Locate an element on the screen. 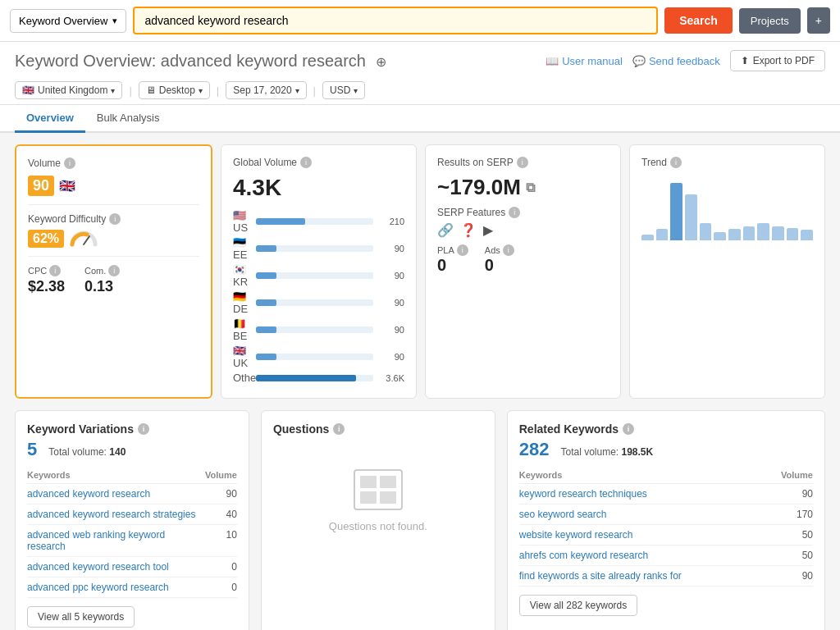  keyword-link: advanced web ranking keyword research is located at coordinates (96, 541).